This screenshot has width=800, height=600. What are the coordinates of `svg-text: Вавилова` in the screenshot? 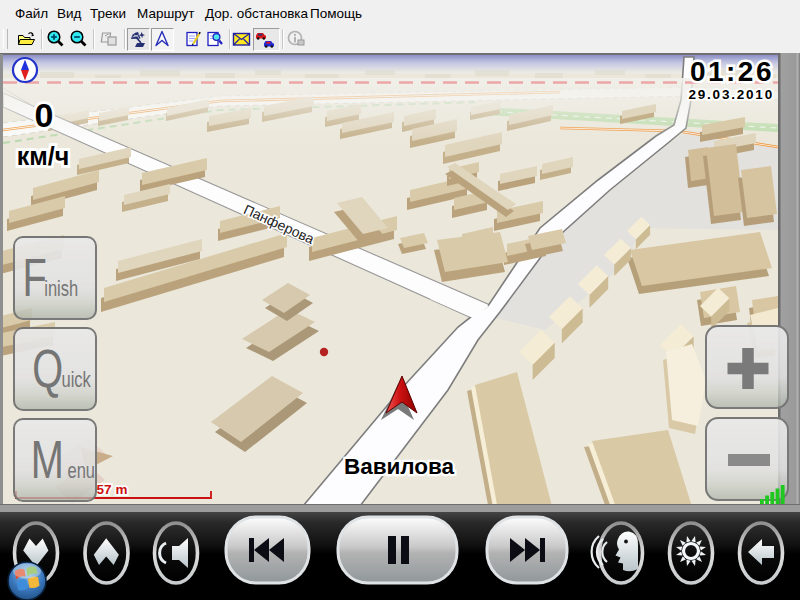 It's located at (400, 466).